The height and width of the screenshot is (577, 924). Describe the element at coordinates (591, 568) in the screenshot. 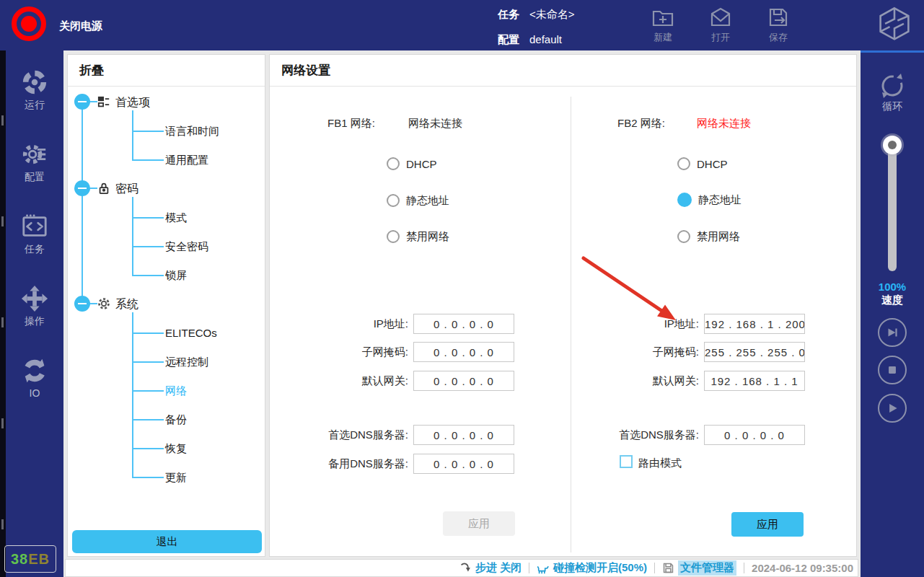

I see `collision-detection-toggle: 碰撞检测开启(50%)` at that location.